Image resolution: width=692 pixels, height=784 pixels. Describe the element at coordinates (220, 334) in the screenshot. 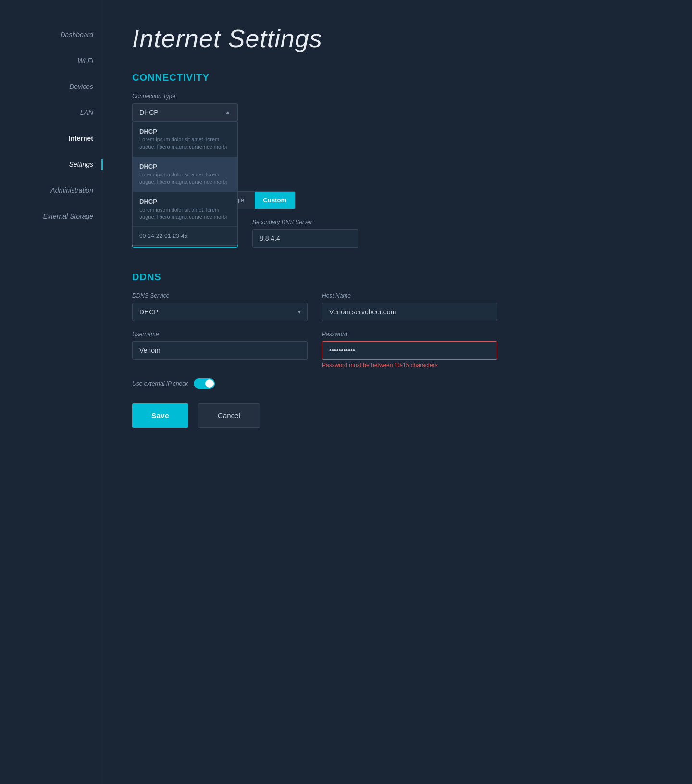

I see `ddns-username-label: Username` at that location.